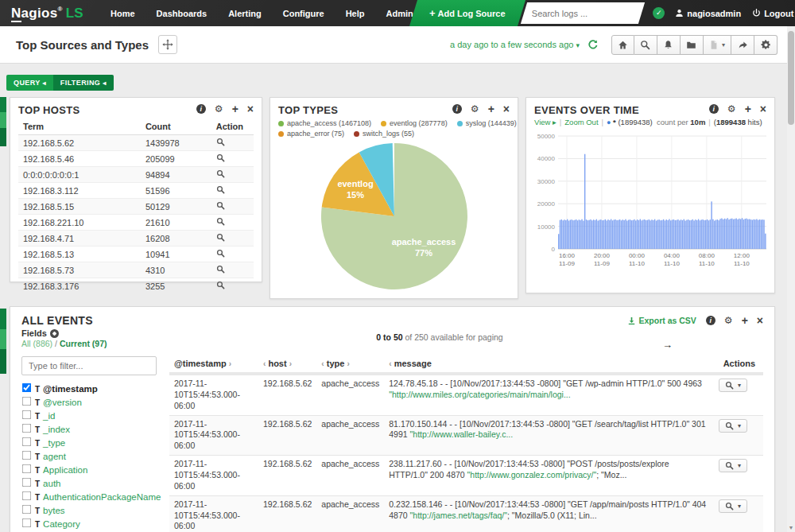 Image resolution: width=795 pixels, height=532 pixels. I want to click on refresh-icon, so click(593, 45).